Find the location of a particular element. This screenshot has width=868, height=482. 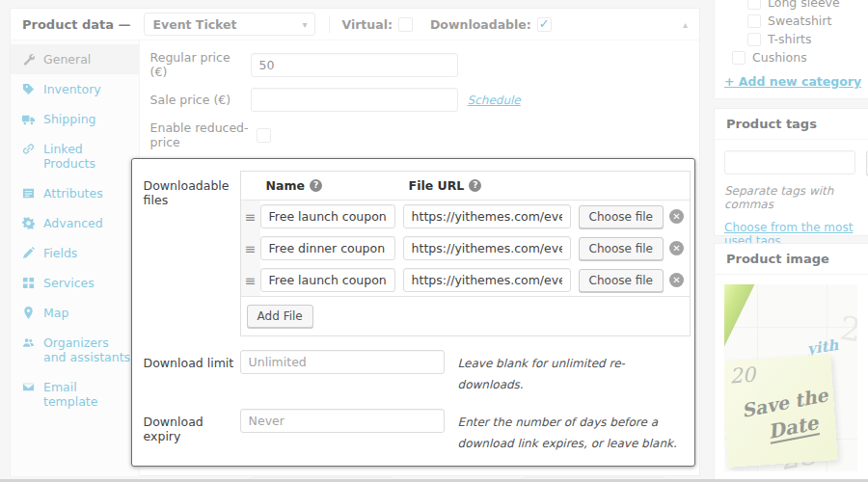

wrench-icon is located at coordinates (29, 60).